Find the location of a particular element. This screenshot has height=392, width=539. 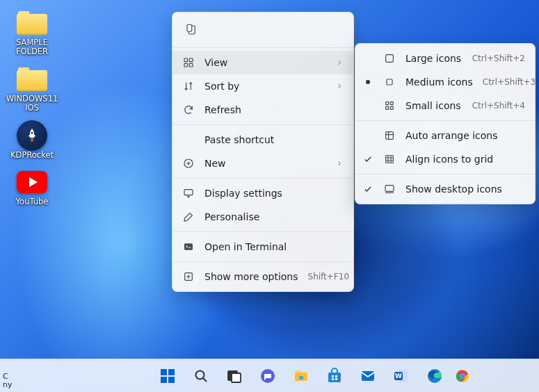

medium-icons-icon is located at coordinates (389, 82).